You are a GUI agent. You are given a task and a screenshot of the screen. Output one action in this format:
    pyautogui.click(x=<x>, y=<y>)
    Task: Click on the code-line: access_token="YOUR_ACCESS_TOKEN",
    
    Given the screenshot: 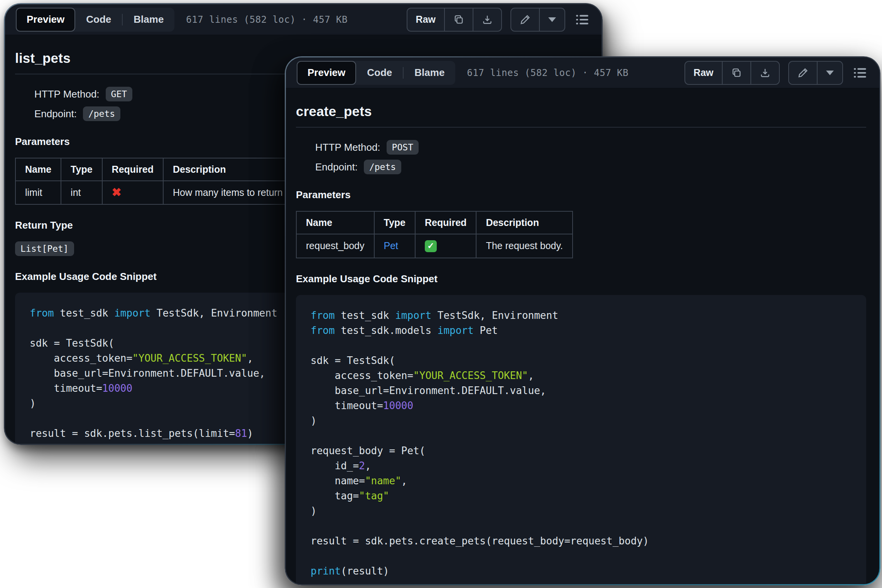 What is the action you would take?
    pyautogui.click(x=581, y=376)
    